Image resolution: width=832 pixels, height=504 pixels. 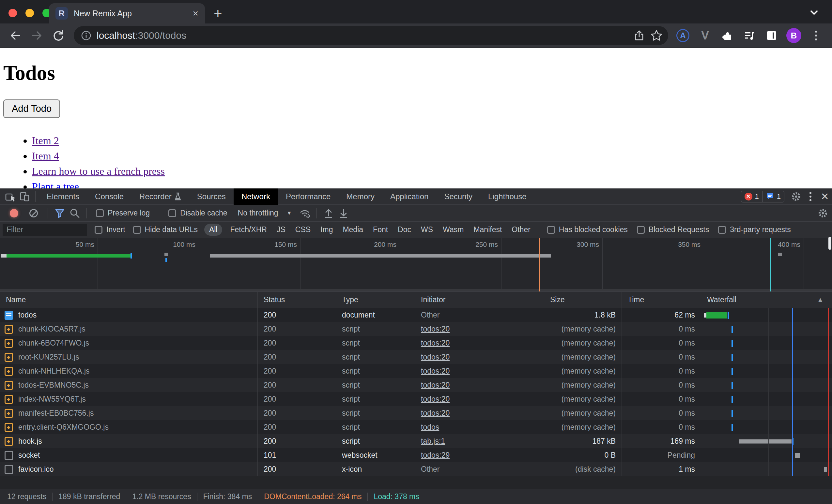 I want to click on filter-type-other: Other, so click(x=521, y=230).